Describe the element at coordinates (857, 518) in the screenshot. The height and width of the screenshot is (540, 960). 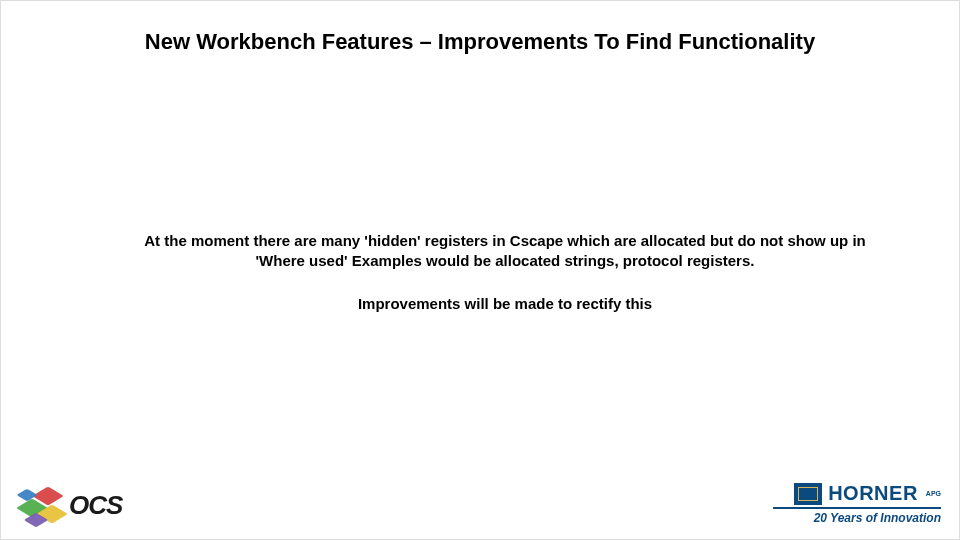
I see `horner-tagline: 20 Years of Innovation` at that location.